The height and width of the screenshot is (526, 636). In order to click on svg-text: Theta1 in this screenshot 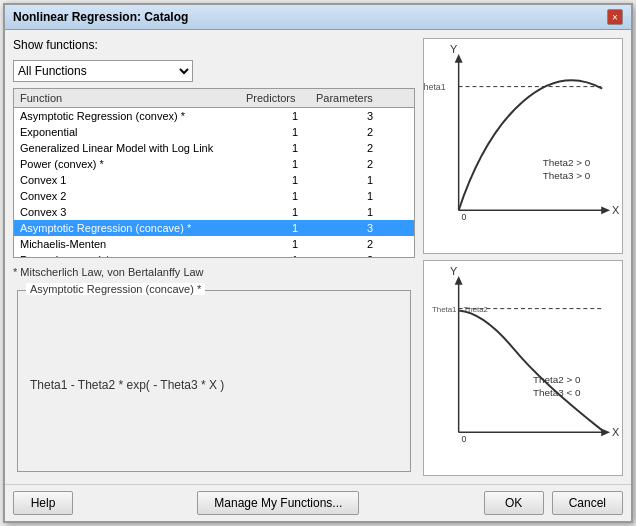, I will do `click(435, 87)`.